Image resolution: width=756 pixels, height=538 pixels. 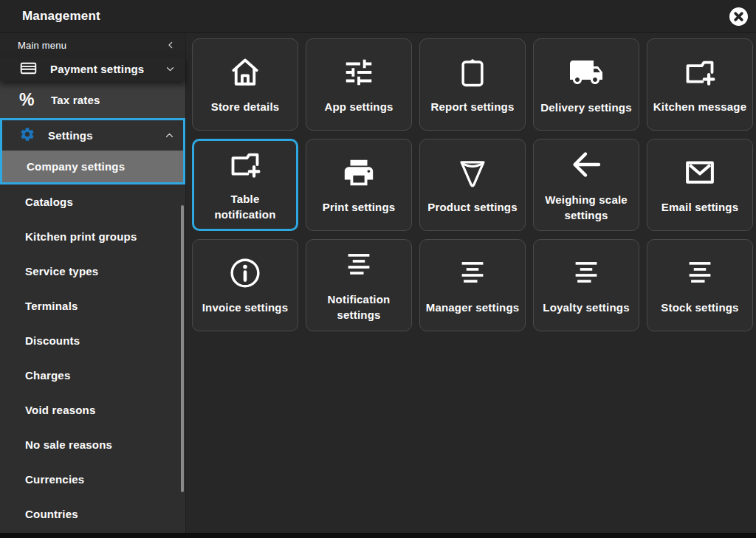 What do you see at coordinates (245, 184) in the screenshot?
I see `tile-table-notification: Table notification` at bounding box center [245, 184].